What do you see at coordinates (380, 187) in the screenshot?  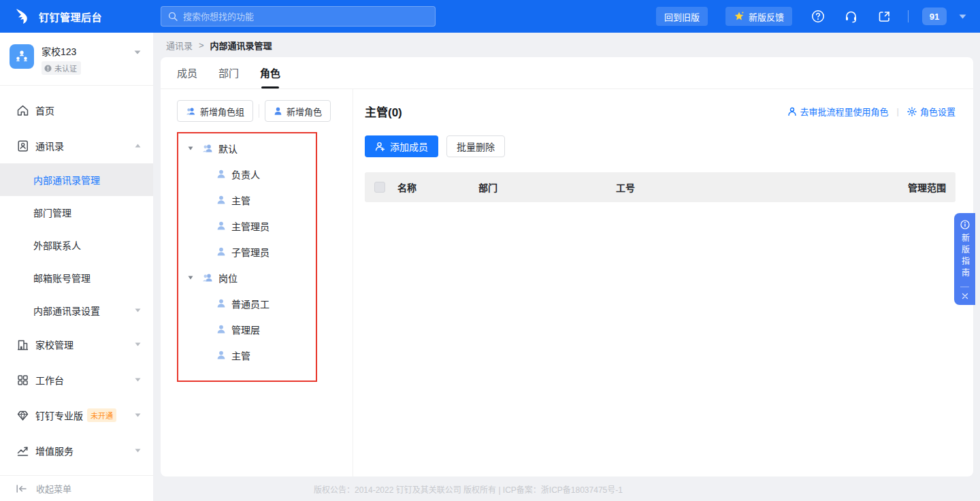 I see `select-all-checkbox` at bounding box center [380, 187].